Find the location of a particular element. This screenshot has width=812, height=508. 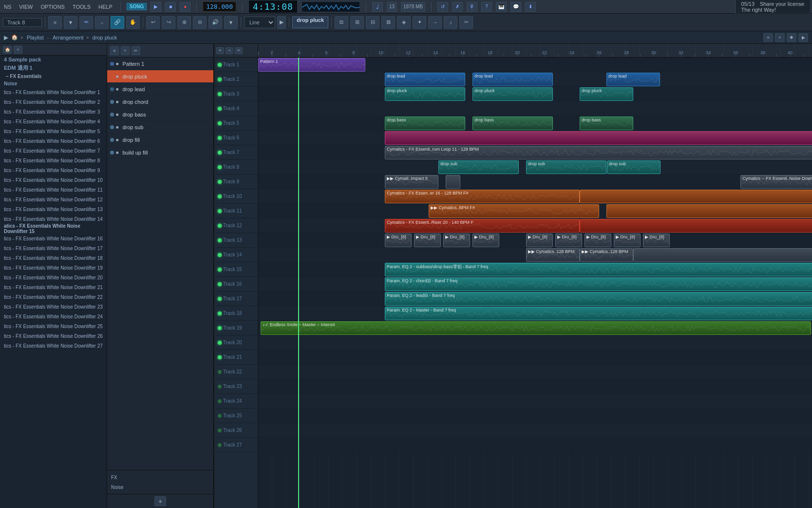

track-header-10: Track 10 is located at coordinates (236, 196).